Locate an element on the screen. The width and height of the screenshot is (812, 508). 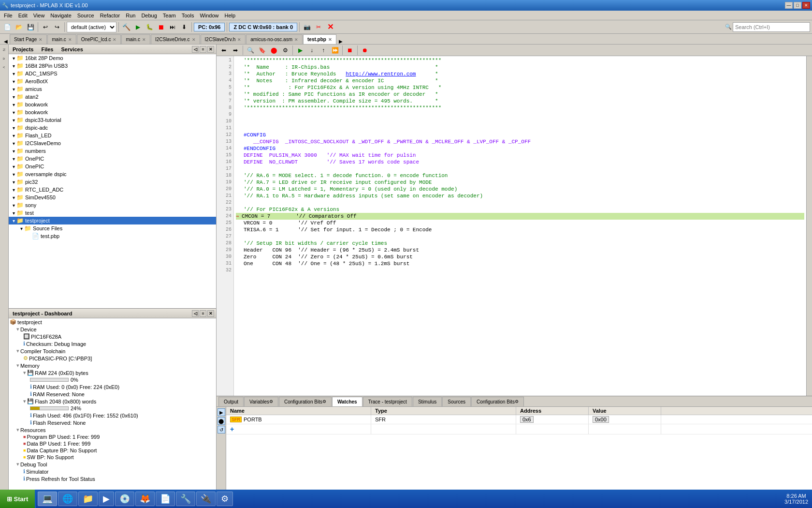
tree-item: ▾📁pic32 is located at coordinates (112, 182).